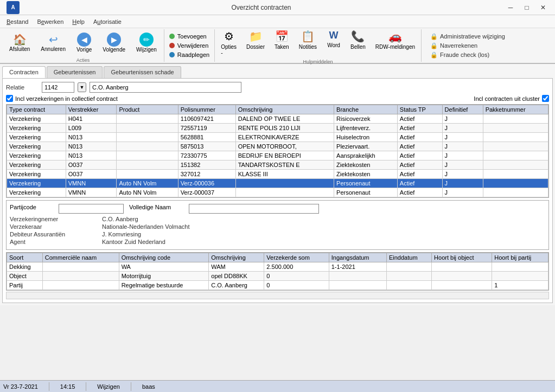 The height and width of the screenshot is (392, 555). I want to click on dossier-button: 📁 Dossier, so click(256, 43).